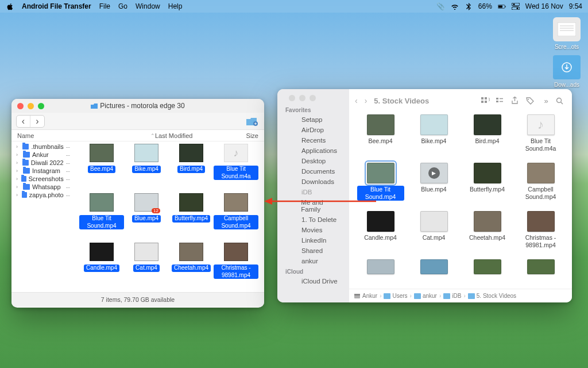 The height and width of the screenshot is (368, 588). Describe the element at coordinates (24, 121) in the screenshot. I see `back-button: ‹` at that location.